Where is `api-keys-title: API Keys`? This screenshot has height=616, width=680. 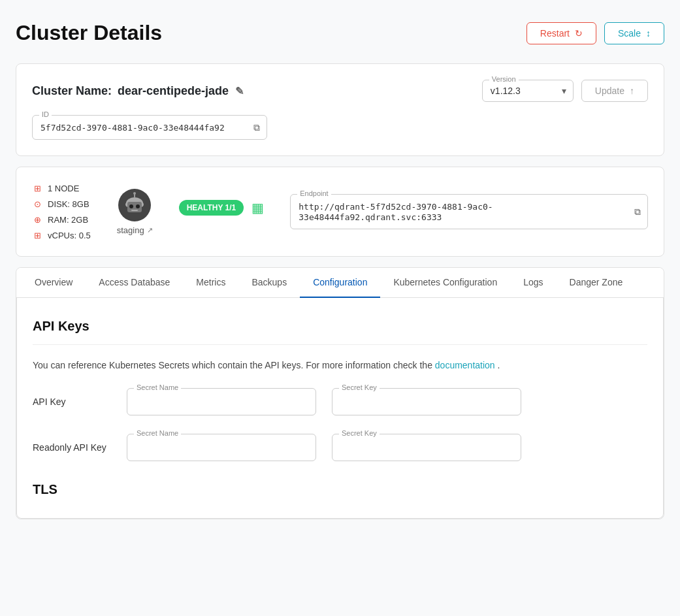
api-keys-title: API Keys is located at coordinates (340, 332).